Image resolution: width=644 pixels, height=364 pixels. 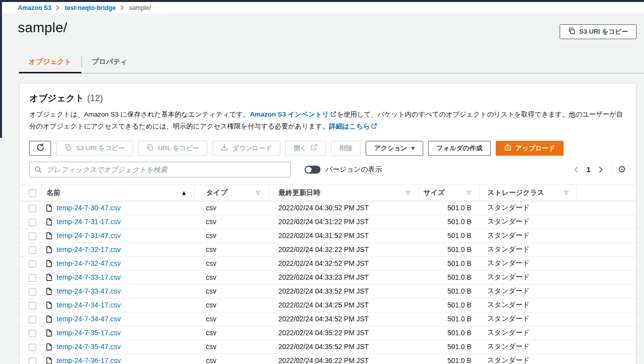 What do you see at coordinates (343, 333) in the screenshot?
I see `object-last-modified: 2022/02/24 04:35:22 PM JST` at bounding box center [343, 333].